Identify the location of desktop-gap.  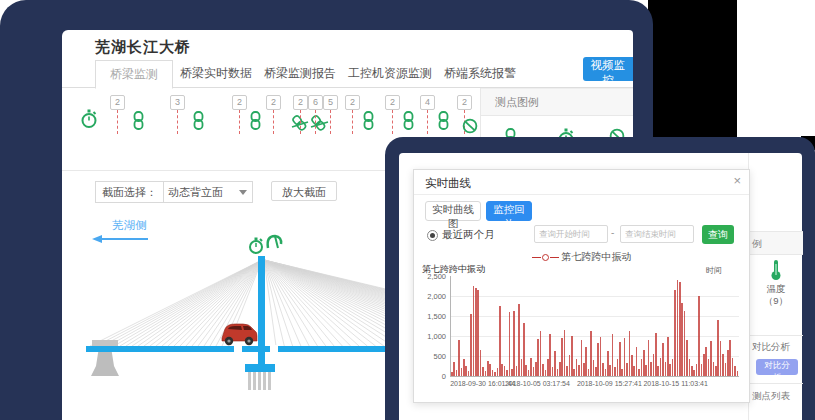
(694, 70).